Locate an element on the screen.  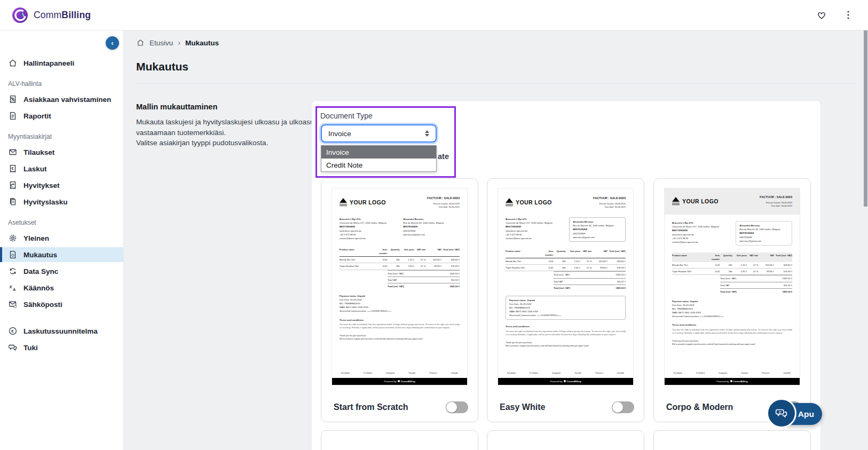
sidebar-item-laskut: € Laskut is located at coordinates (62, 169).